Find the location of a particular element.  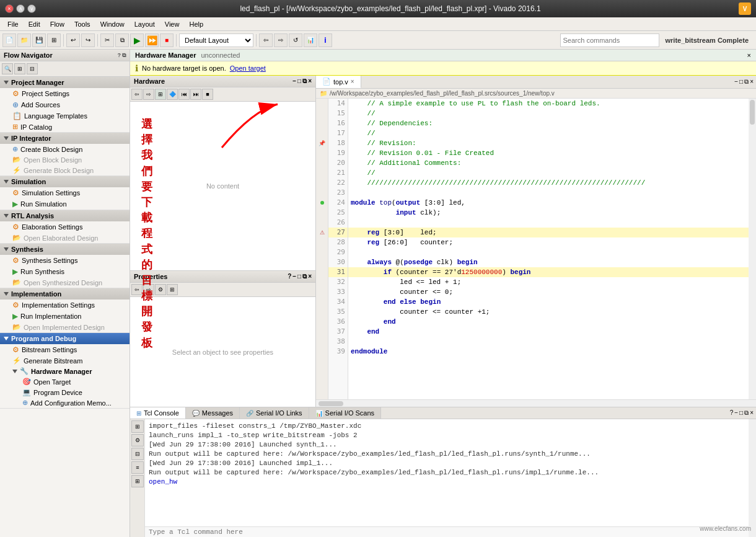

console-scrollbar is located at coordinates (752, 478).